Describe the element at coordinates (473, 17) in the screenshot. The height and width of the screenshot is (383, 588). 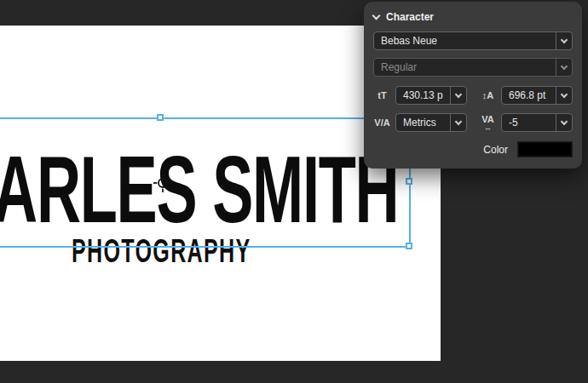
I see `character-panel-header: Character` at that location.